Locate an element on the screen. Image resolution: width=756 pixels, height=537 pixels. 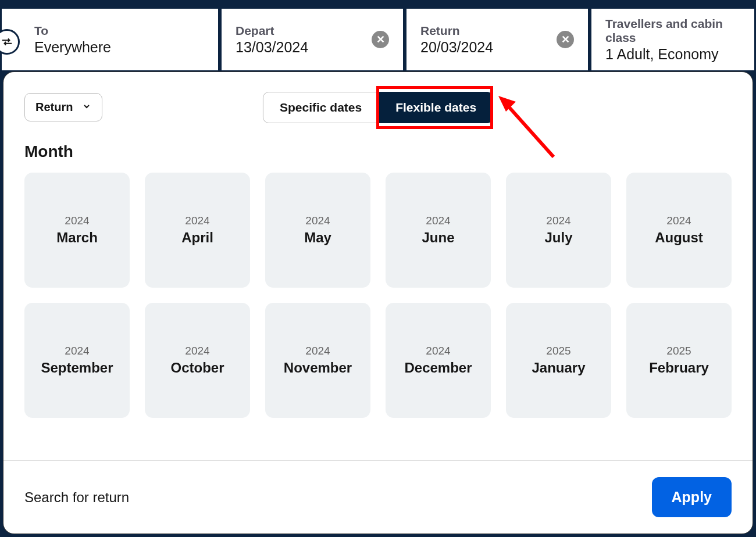
clear-return-button: ✕ is located at coordinates (565, 40).